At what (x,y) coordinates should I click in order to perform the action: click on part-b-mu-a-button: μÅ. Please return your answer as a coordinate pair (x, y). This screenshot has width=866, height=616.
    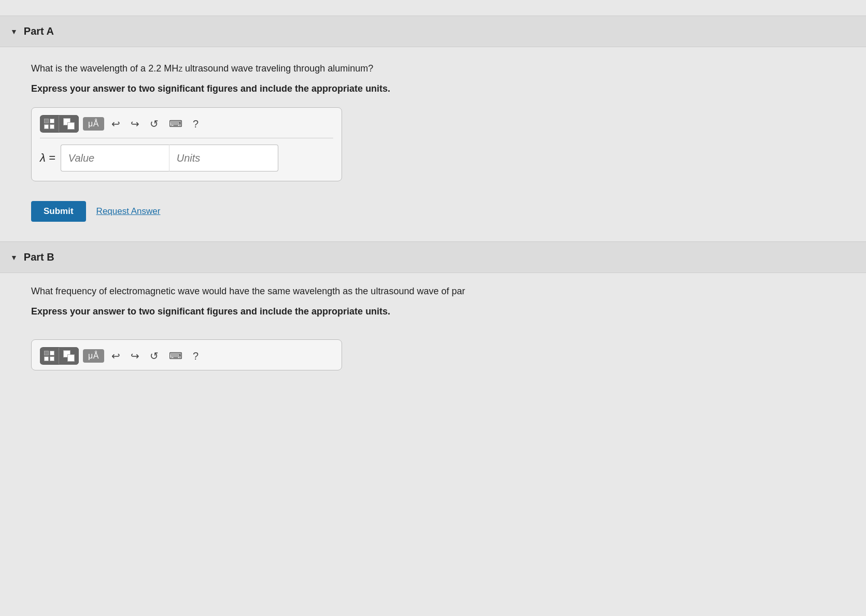
    Looking at the image, I should click on (93, 356).